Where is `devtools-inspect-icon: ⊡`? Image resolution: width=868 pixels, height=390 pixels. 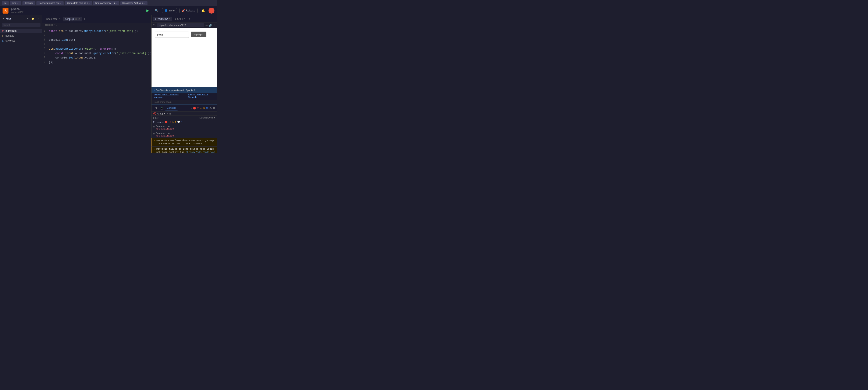 devtools-inspect-icon: ⊡ is located at coordinates (156, 108).